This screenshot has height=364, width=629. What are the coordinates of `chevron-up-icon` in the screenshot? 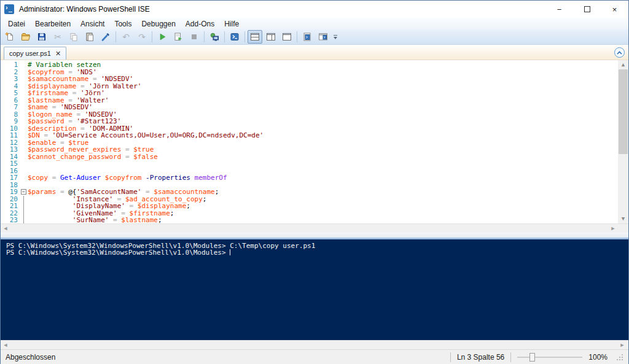 It's located at (619, 53).